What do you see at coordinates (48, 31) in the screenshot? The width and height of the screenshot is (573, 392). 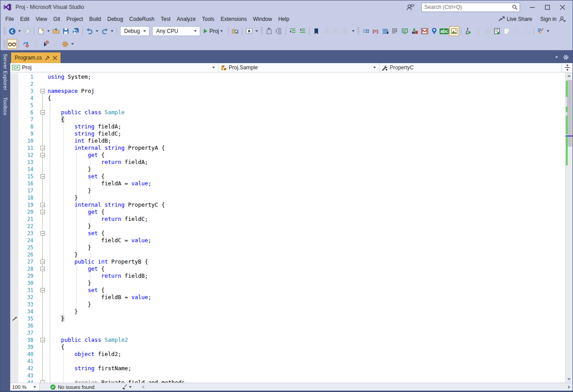 I see `new-file-dropdown` at bounding box center [48, 31].